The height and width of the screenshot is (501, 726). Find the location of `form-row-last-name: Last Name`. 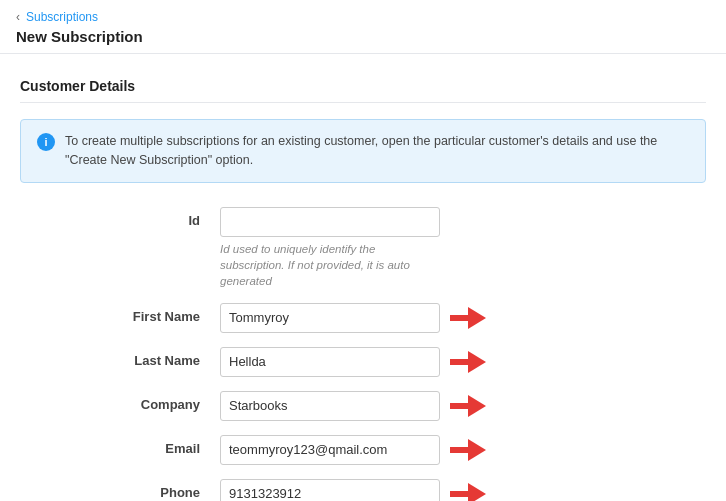

form-row-last-name: Last Name is located at coordinates (363, 362).